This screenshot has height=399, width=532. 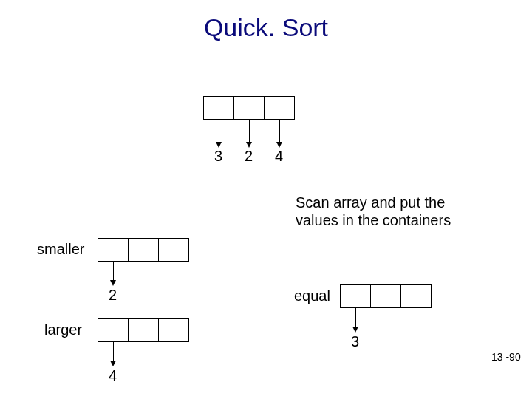 What do you see at coordinates (266, 28) in the screenshot?
I see `page-title: Quick. Sort` at bounding box center [266, 28].